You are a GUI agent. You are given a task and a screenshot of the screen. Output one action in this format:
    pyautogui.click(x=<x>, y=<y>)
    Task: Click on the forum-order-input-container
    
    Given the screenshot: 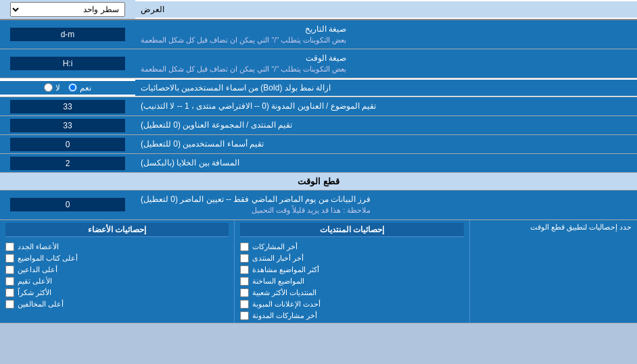 What is the action you would take?
    pyautogui.click(x=68, y=126)
    